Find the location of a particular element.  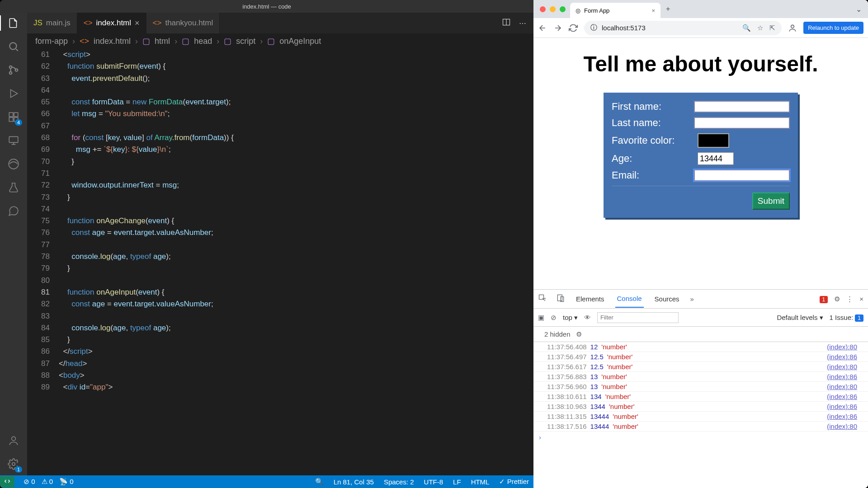

zoom-page-icon: 🔍 is located at coordinates (747, 28).